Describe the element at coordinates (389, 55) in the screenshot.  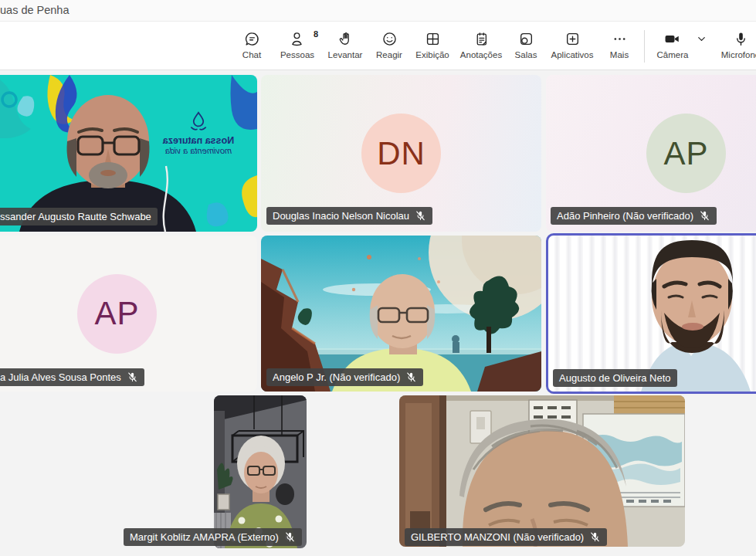
I see `react-label: Reagir` at that location.